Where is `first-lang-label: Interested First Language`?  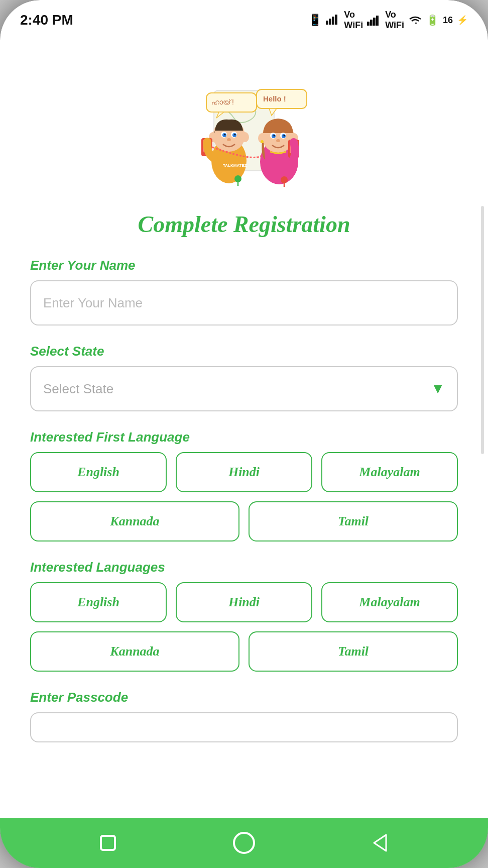
first-lang-label: Interested First Language is located at coordinates (244, 437).